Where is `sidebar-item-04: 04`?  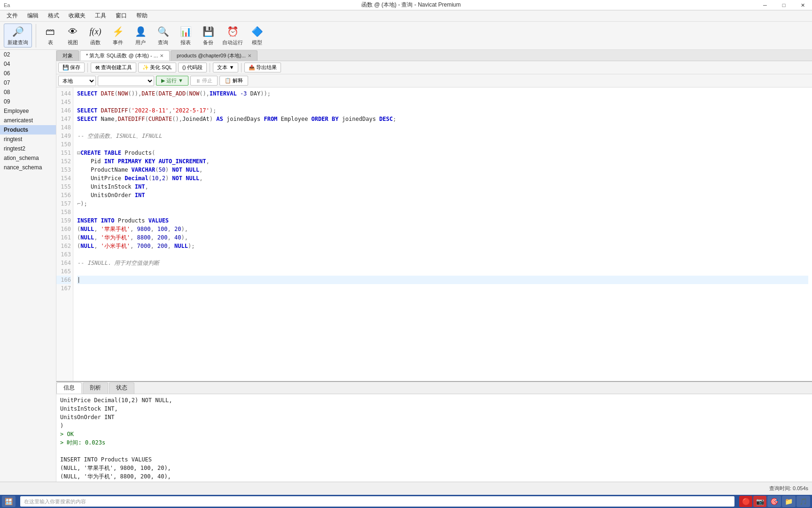
sidebar-item-04: 04 is located at coordinates (28, 64).